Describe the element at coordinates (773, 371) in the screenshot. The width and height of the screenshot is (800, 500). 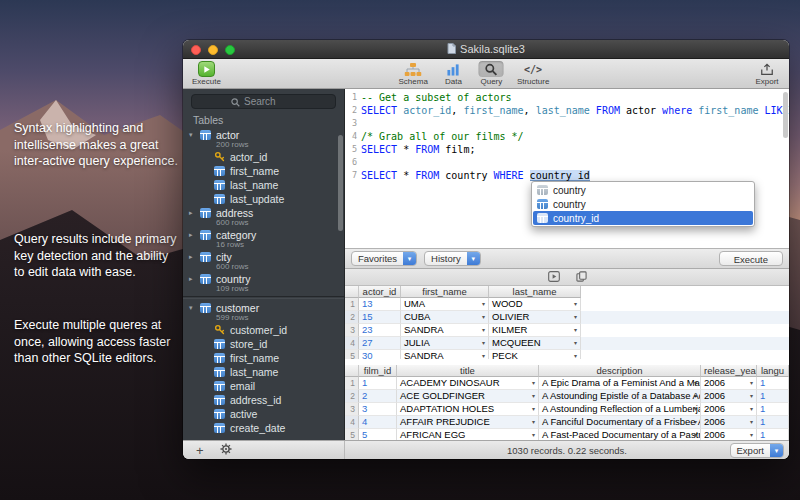
I see `column-header: langu` at that location.